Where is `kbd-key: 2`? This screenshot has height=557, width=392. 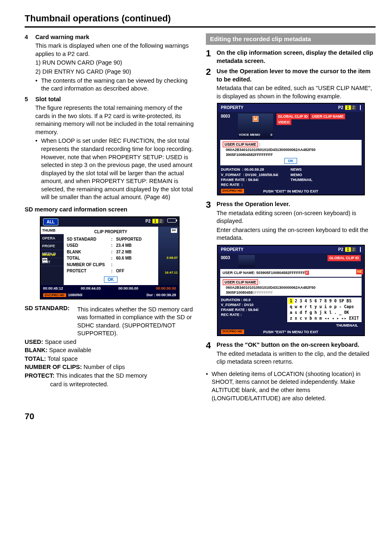
kbd-key: 2 is located at coordinates (296, 301).